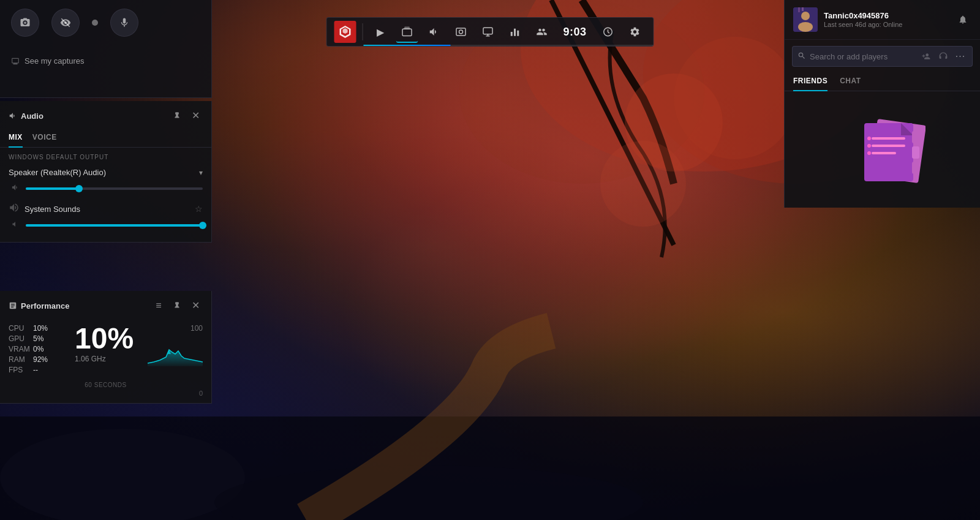 Image resolution: width=980 pixels, height=520 pixels. I want to click on dropdown-arrow-icon: ▾, so click(201, 173).